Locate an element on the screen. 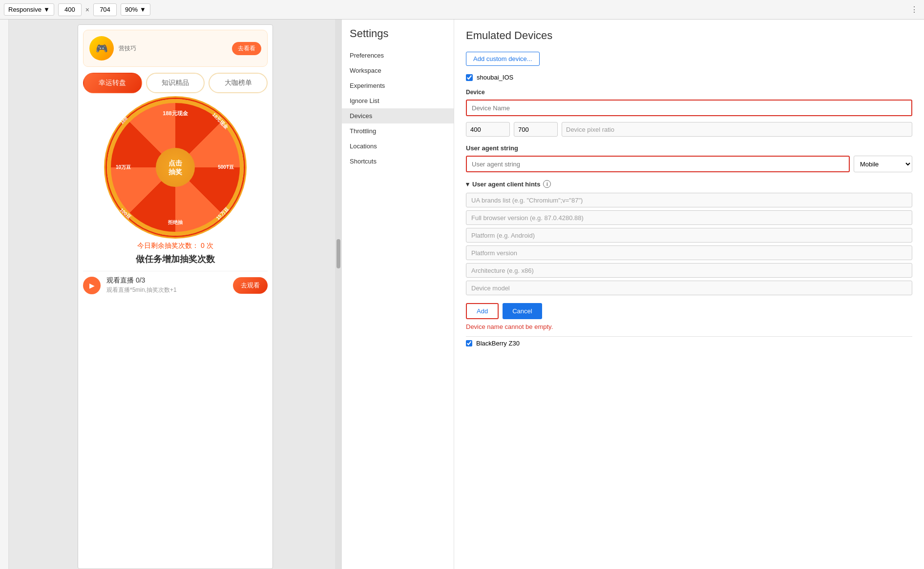 The image size is (924, 569). card-action: 去看看 is located at coordinates (247, 49).